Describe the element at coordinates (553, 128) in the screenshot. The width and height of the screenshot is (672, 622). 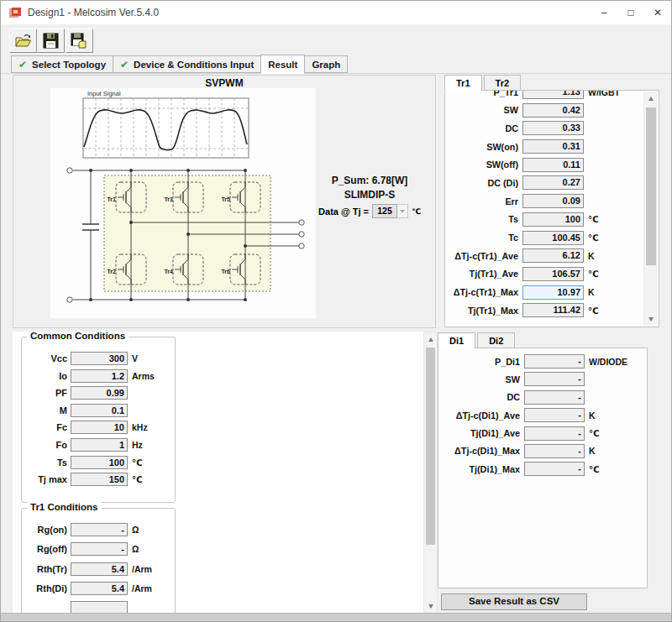
I see `result-value-field: 0.33` at that location.